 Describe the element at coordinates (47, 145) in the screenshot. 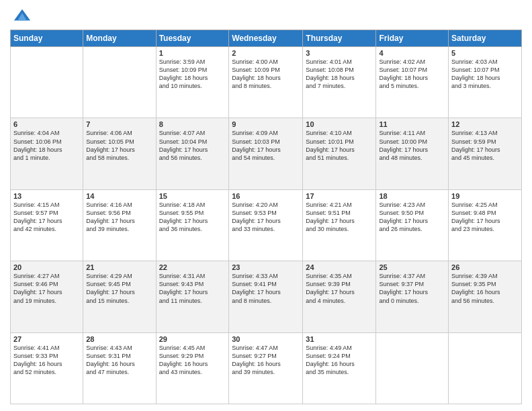

I see `day-info: Sunrise: 4:04 AM Sunset: 10:06 PM Daylig…` at that location.